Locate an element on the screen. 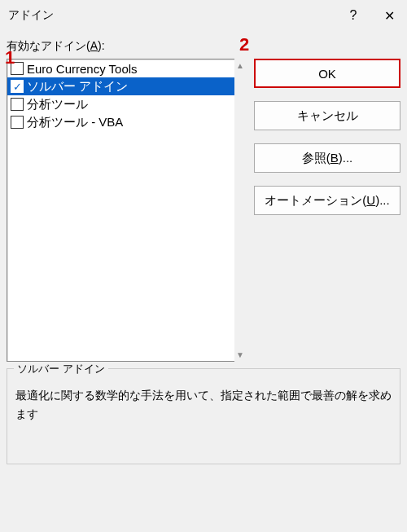 This screenshot has width=407, height=532. help-button: ? is located at coordinates (353, 15).